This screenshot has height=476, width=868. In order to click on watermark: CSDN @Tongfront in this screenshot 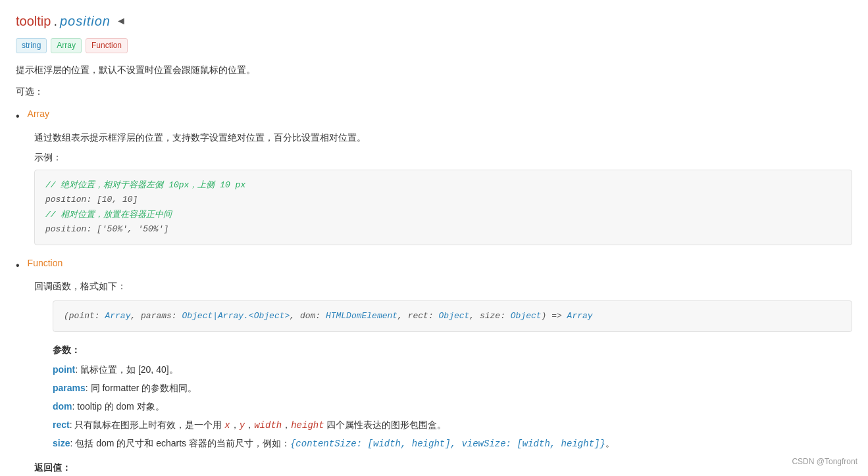, I will do `click(825, 462)`.